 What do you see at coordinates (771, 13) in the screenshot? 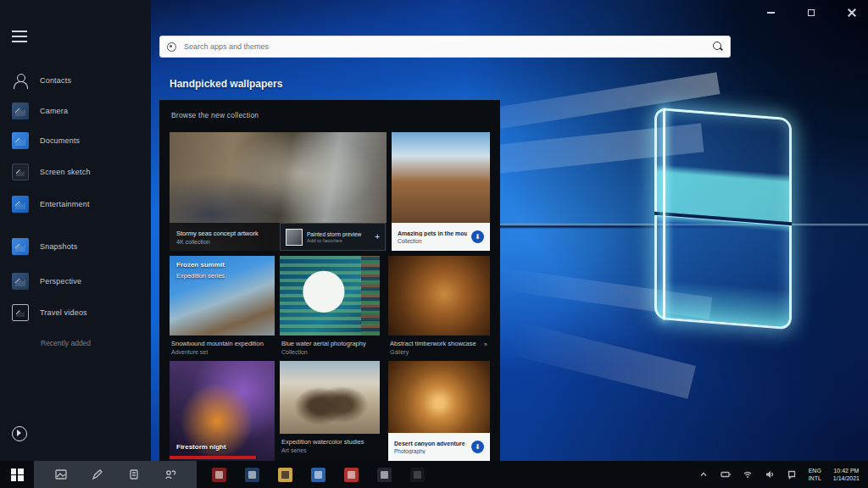
I see `minimize-button` at bounding box center [771, 13].